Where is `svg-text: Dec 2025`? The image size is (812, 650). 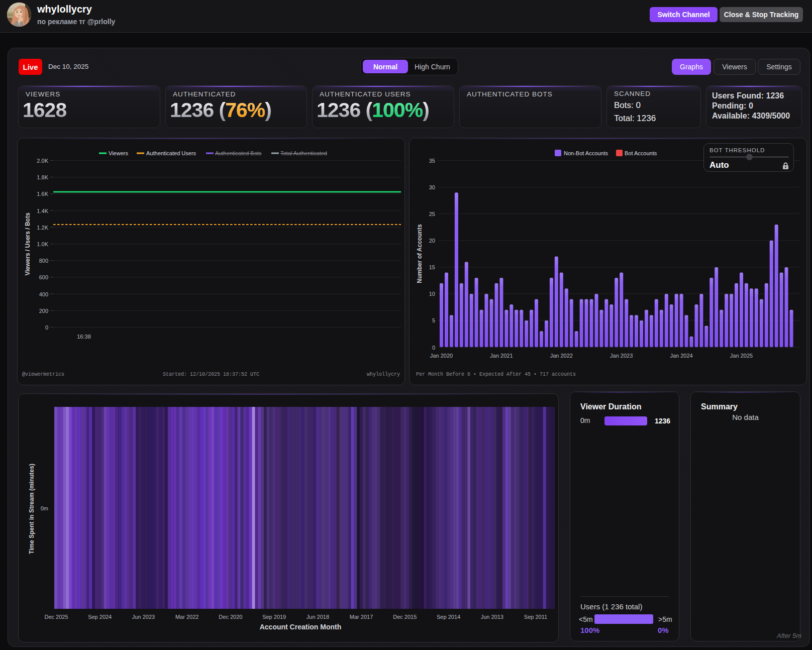
svg-text: Dec 2025 is located at coordinates (56, 617).